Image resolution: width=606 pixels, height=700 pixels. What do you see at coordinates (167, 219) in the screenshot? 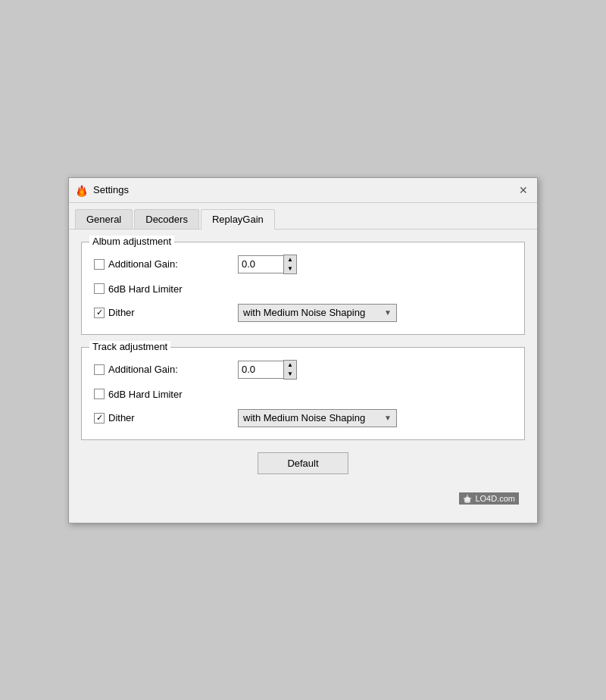
I see `tab-decoders: Decoders` at bounding box center [167, 219].